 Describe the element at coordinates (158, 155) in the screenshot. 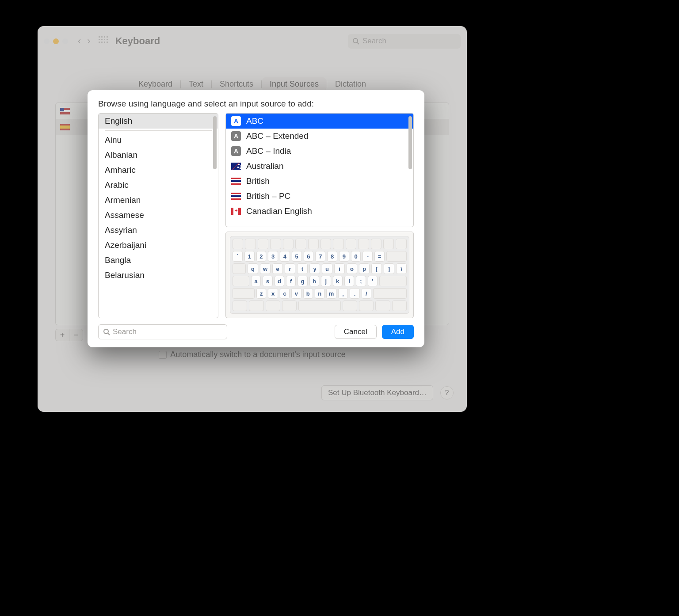

I see `language-item: Albanian` at that location.